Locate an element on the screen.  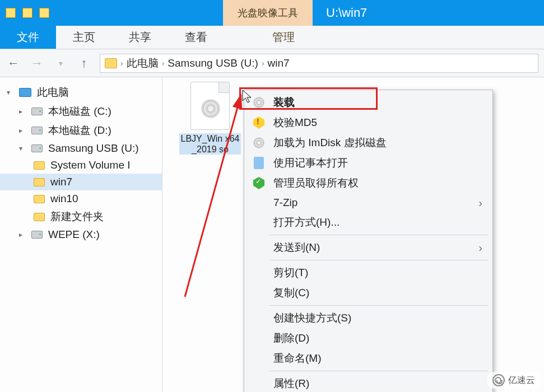
tab-share: 共享 is located at coordinates (140, 37).